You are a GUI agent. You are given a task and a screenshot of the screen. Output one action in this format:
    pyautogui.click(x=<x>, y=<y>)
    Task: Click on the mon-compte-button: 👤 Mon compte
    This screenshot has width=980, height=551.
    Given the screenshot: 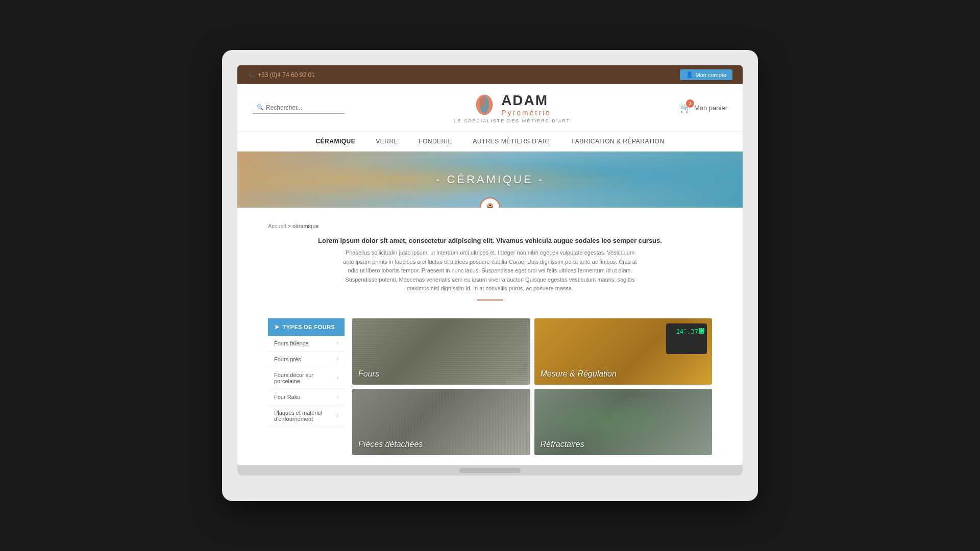 What is the action you would take?
    pyautogui.click(x=706, y=74)
    